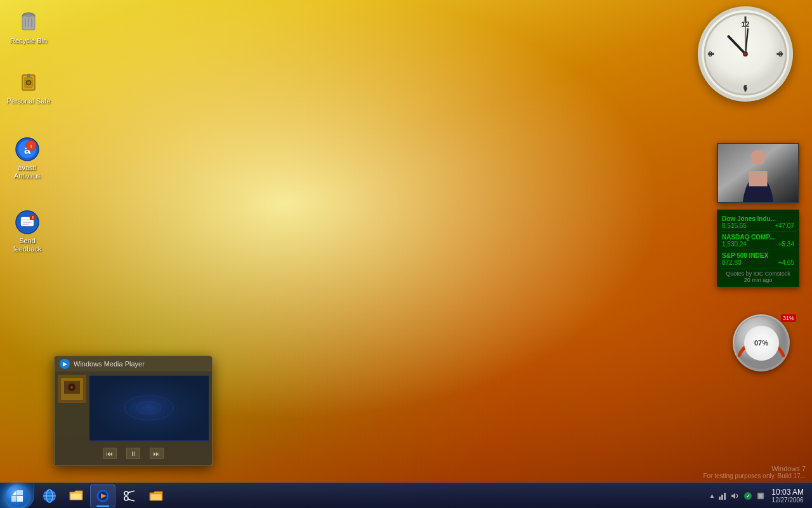  What do you see at coordinates (780, 54) in the screenshot?
I see `svg-text: 3` at bounding box center [780, 54].